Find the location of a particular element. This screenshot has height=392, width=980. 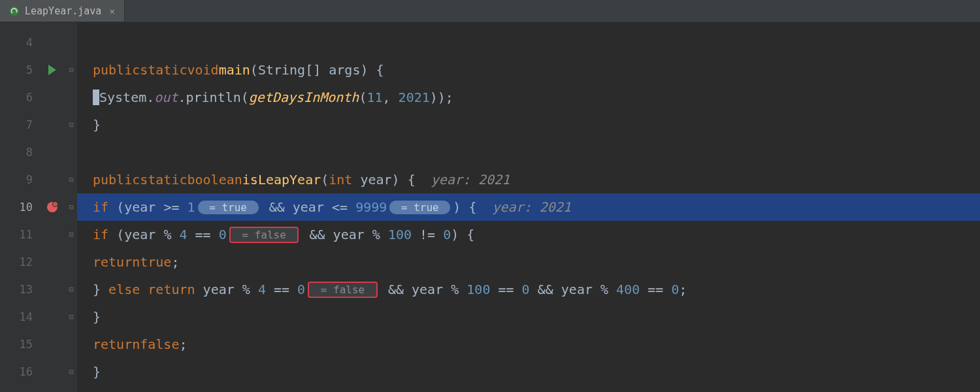

tab-leapyear: LeapYear.java ✕ is located at coordinates (63, 10).